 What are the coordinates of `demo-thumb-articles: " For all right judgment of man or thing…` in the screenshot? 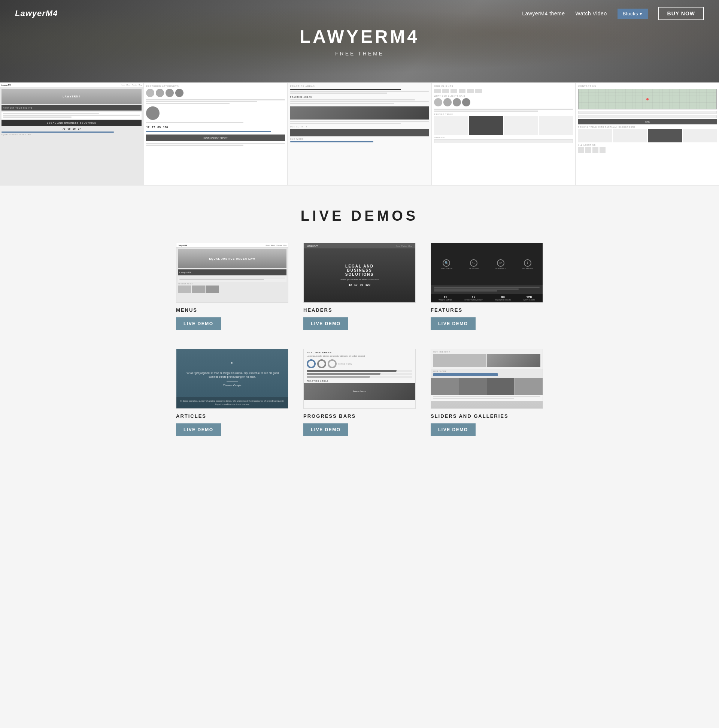 It's located at (232, 379).